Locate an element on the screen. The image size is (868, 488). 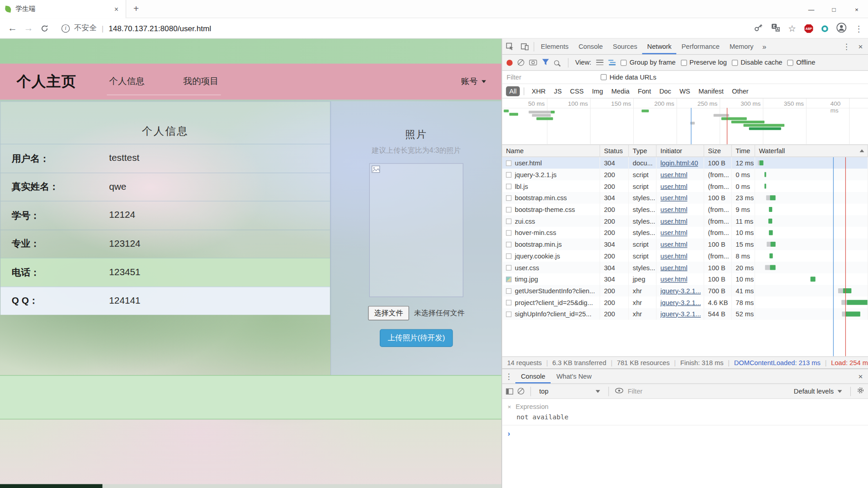
hide-data-urls-checkbox: Hide data URLs is located at coordinates (628, 77).